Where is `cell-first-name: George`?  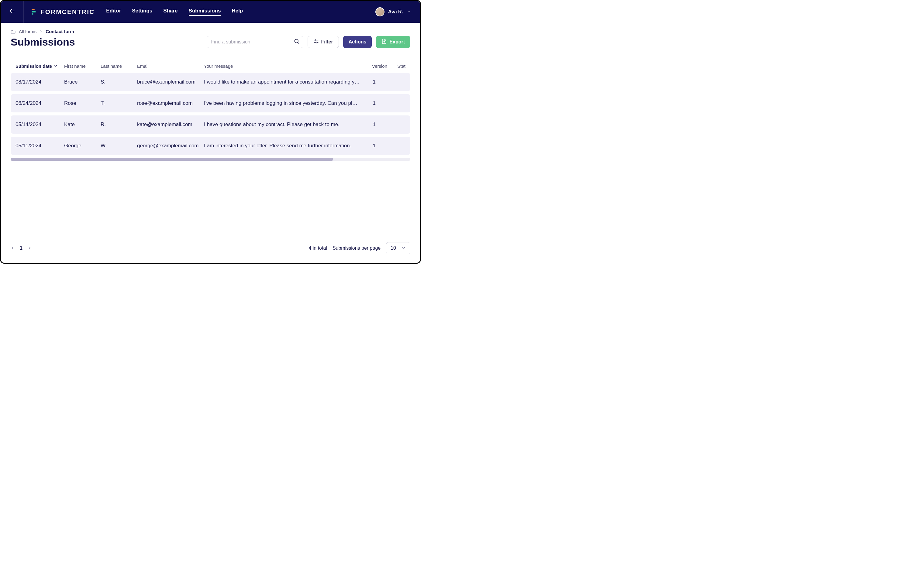 cell-first-name: George is located at coordinates (82, 146).